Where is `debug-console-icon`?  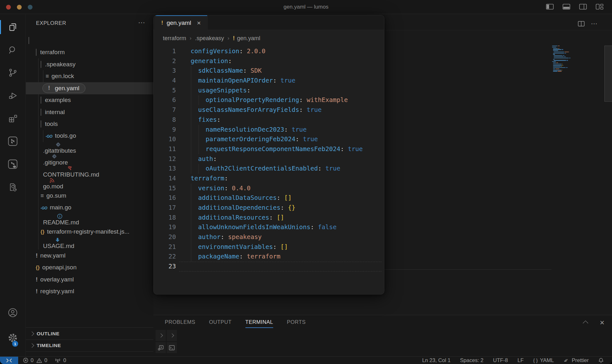
debug-console-icon is located at coordinates (161, 347).